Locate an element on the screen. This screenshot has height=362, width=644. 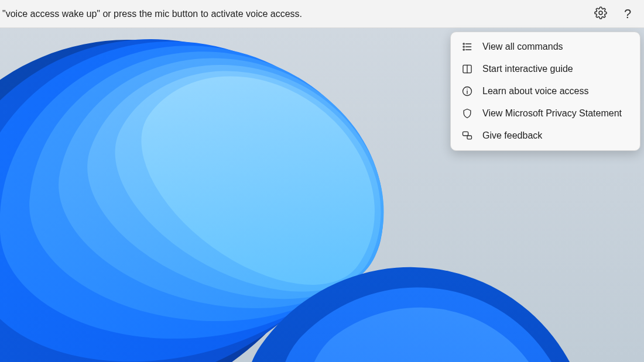
menu-item-label: Start interactive guide is located at coordinates (528, 69).